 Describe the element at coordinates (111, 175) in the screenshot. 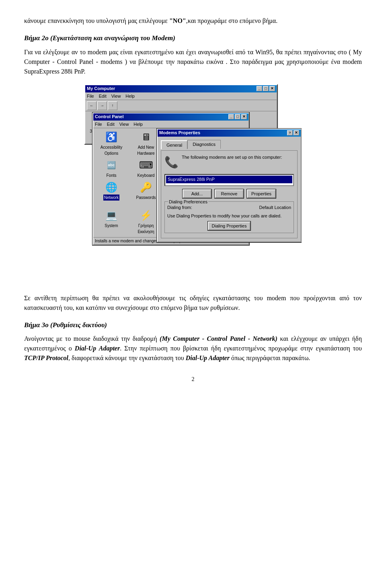

I see `fonts-label: Fonts` at that location.